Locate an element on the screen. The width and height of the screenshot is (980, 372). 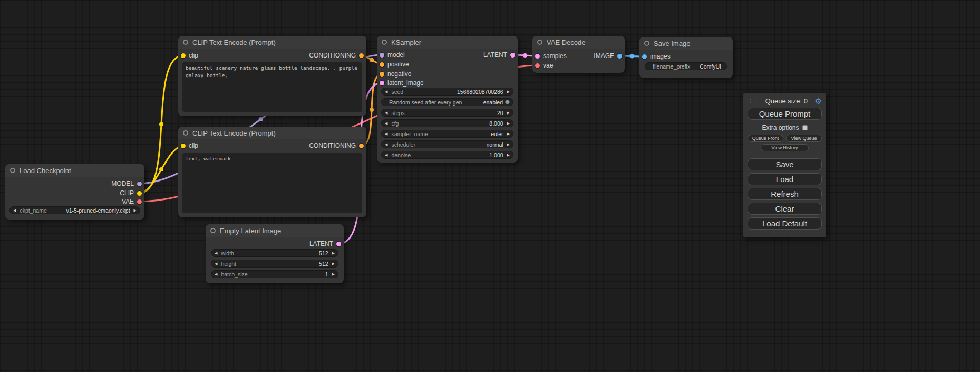
slot-label-clip: clip is located at coordinates (193, 146).